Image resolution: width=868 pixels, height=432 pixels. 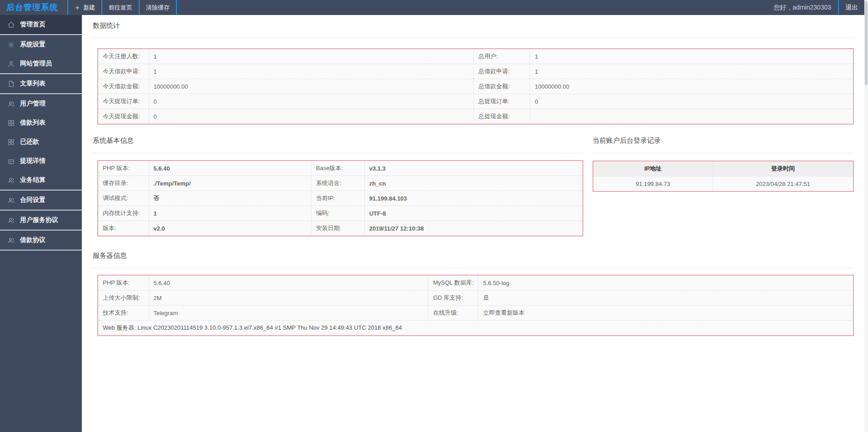 What do you see at coordinates (666, 298) in the screenshot?
I see `field-value: 是` at bounding box center [666, 298].